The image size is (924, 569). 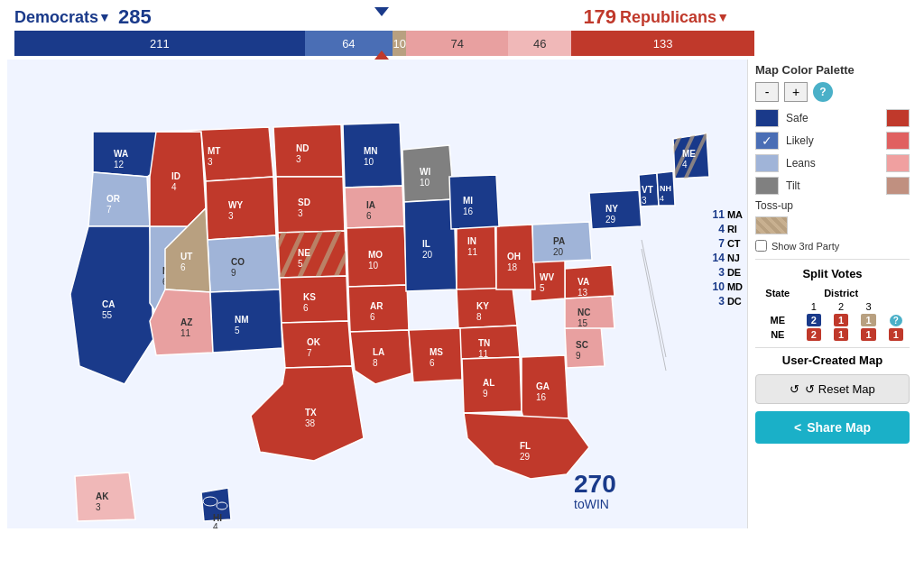 What do you see at coordinates (767, 118) in the screenshot?
I see `dem-safe-color` at bounding box center [767, 118].